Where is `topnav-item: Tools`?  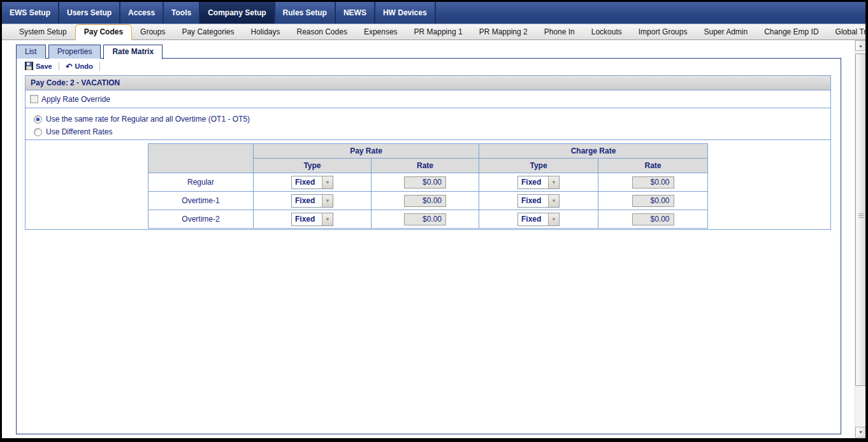 topnav-item: Tools is located at coordinates (182, 13).